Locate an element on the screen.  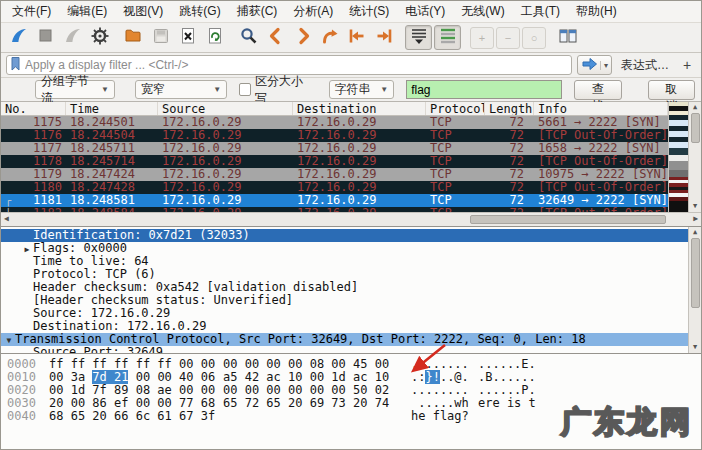
zoom-original-button: ○ is located at coordinates (534, 38).